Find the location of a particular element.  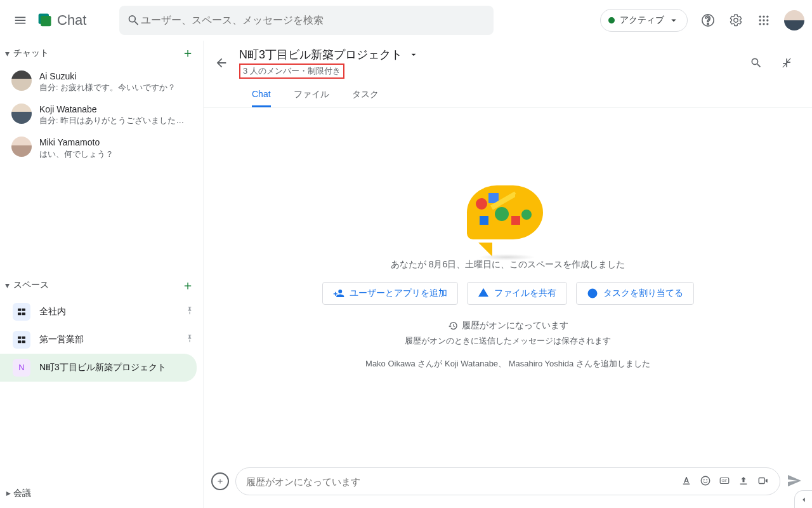

chat-name: Ai Suzuki is located at coordinates (108, 76).